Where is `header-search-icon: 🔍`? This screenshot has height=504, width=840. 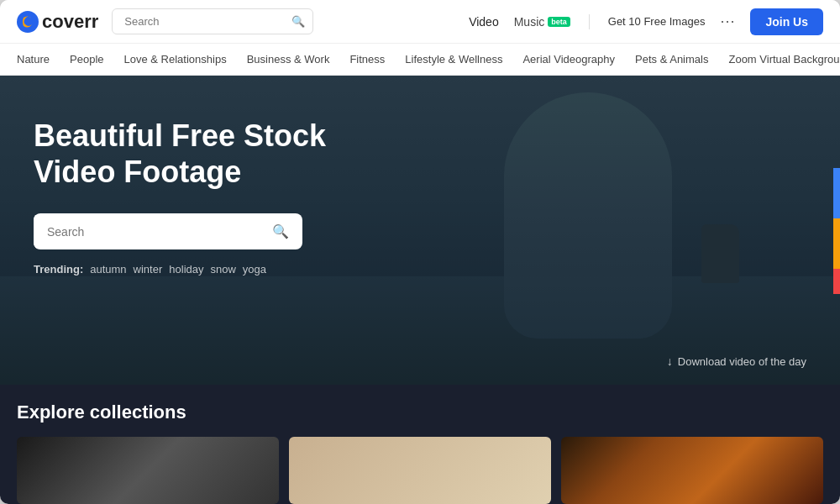 header-search-icon: 🔍 is located at coordinates (298, 22).